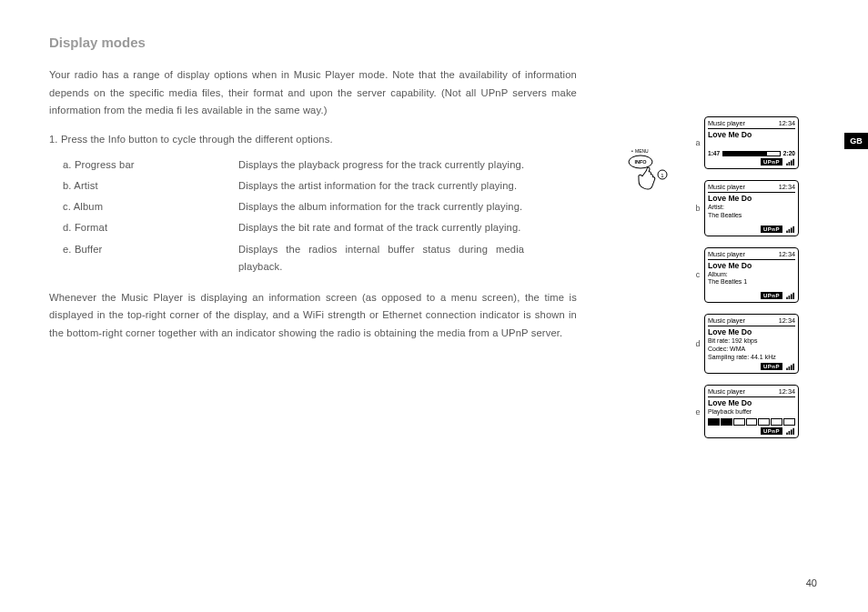 The image size is (868, 612). What do you see at coordinates (752, 411) in the screenshot?
I see `device-screen: Music player 12:34 Love Me Do Playback b…` at bounding box center [752, 411].